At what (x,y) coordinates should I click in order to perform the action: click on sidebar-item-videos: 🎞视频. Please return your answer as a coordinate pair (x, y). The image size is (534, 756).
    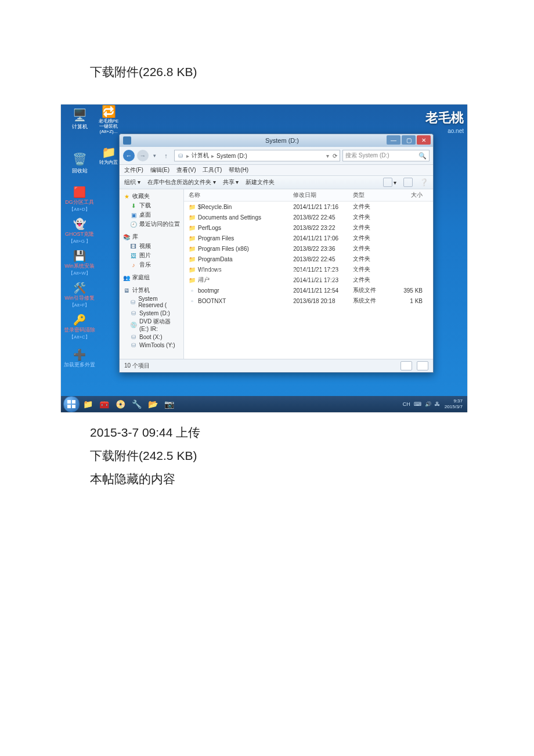
    Looking at the image, I should click on (151, 246).